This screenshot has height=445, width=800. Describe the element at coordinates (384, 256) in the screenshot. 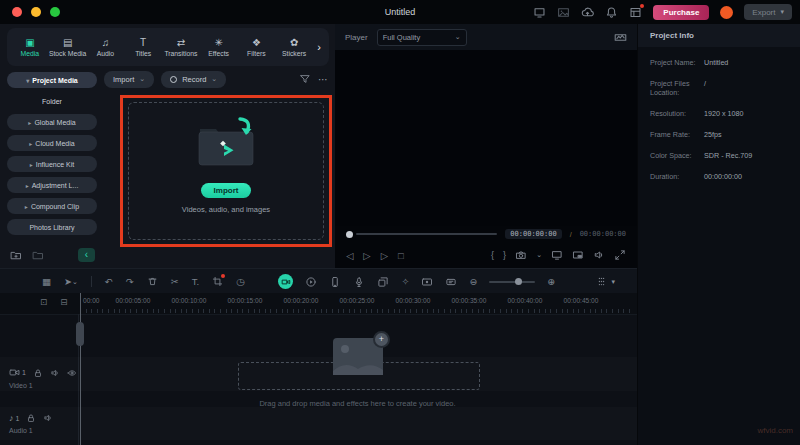

I see `step-forward-button: ▷` at that location.